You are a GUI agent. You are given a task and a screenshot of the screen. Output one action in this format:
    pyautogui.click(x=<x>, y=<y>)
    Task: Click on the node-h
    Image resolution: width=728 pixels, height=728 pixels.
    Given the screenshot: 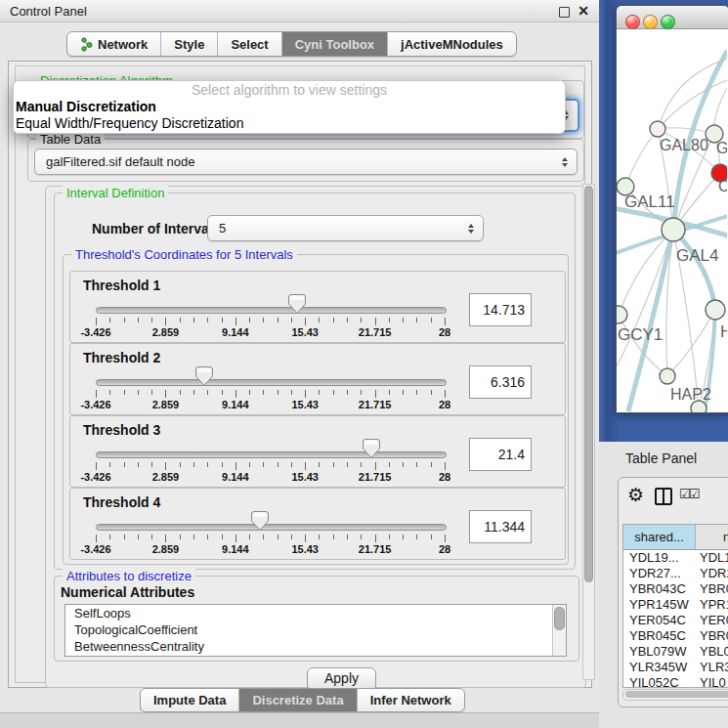 What is the action you would take?
    pyautogui.click(x=715, y=310)
    